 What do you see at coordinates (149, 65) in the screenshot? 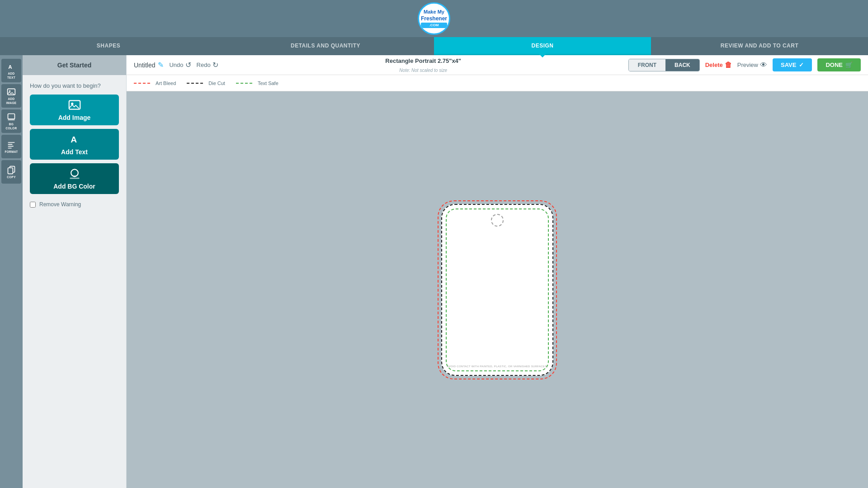
I see `doc-title-group: Untitled ✎` at bounding box center [149, 65].